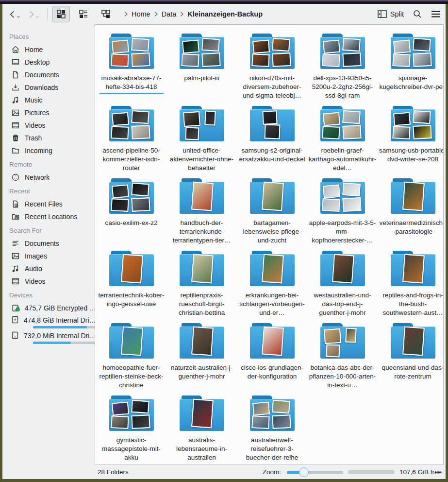  I want to click on folder-item: homoeopathie-fuer-reptilien-steinke-beck…, so click(131, 357).